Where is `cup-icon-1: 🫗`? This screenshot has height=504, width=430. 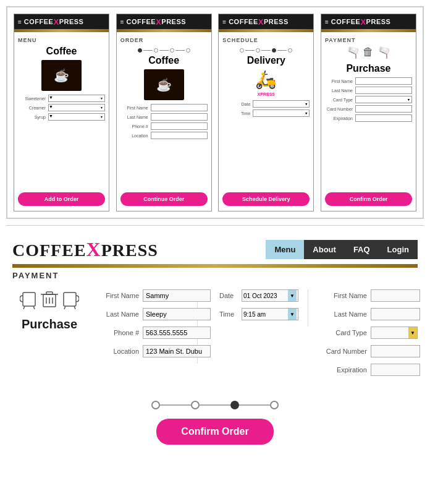 cup-icon-1: 🫗 is located at coordinates (353, 53).